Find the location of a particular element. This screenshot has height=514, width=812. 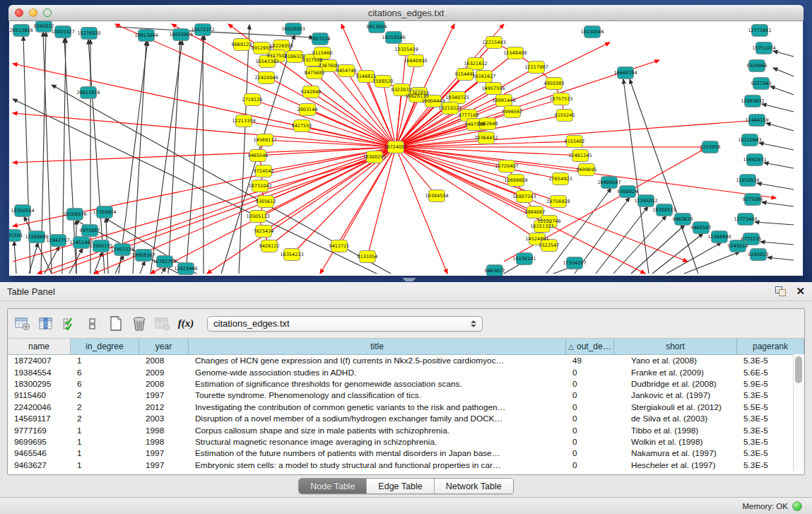

table-cell: Hescheler et al. (1997) is located at coordinates (676, 465).